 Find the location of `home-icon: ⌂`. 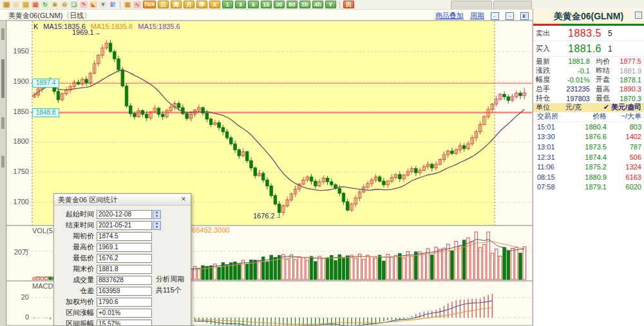

home-icon: ⌂ is located at coordinates (16, 5).